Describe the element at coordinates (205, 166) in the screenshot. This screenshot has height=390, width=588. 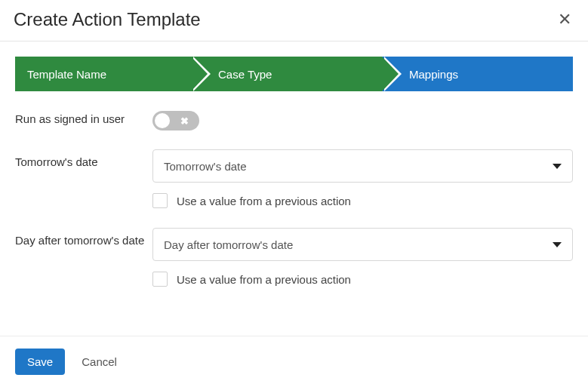
I see `select-value: Tomorrow's date` at that location.